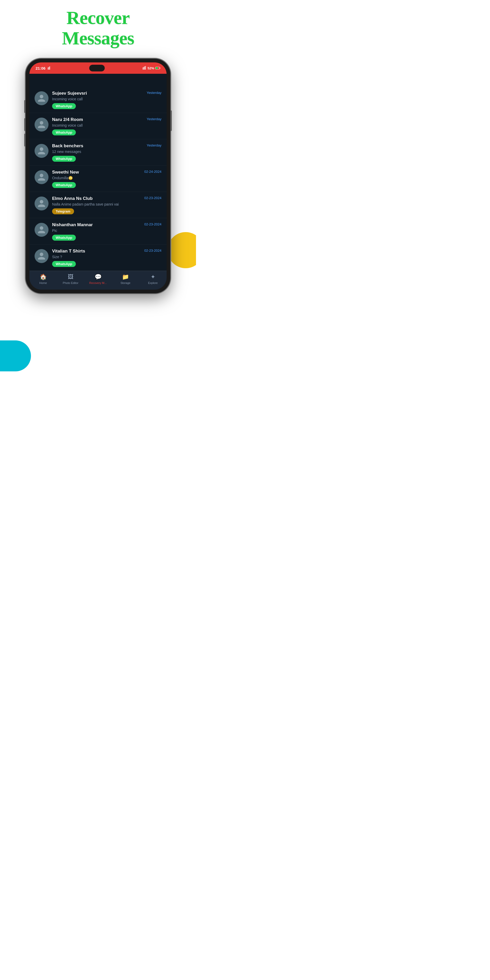 The width and height of the screenshot is (490, 980). I want to click on contact-name: Sujeev Sujeevsri, so click(69, 94).